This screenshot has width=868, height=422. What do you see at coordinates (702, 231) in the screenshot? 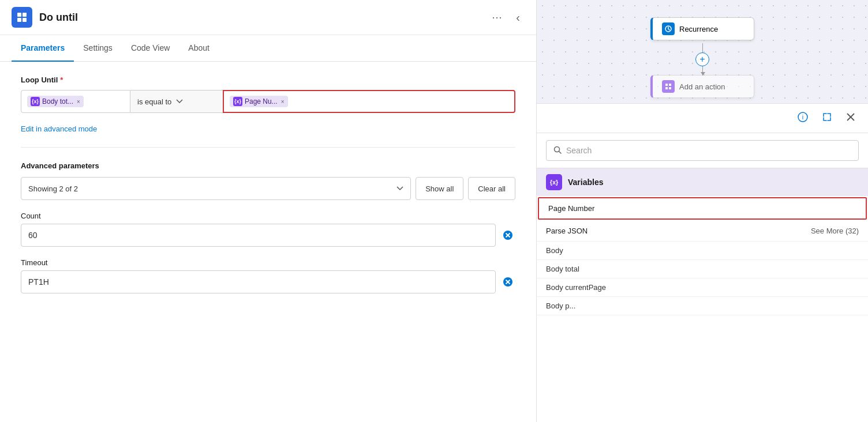
I see `parse-json-row: Parse JSON See More (32)` at bounding box center [702, 231].